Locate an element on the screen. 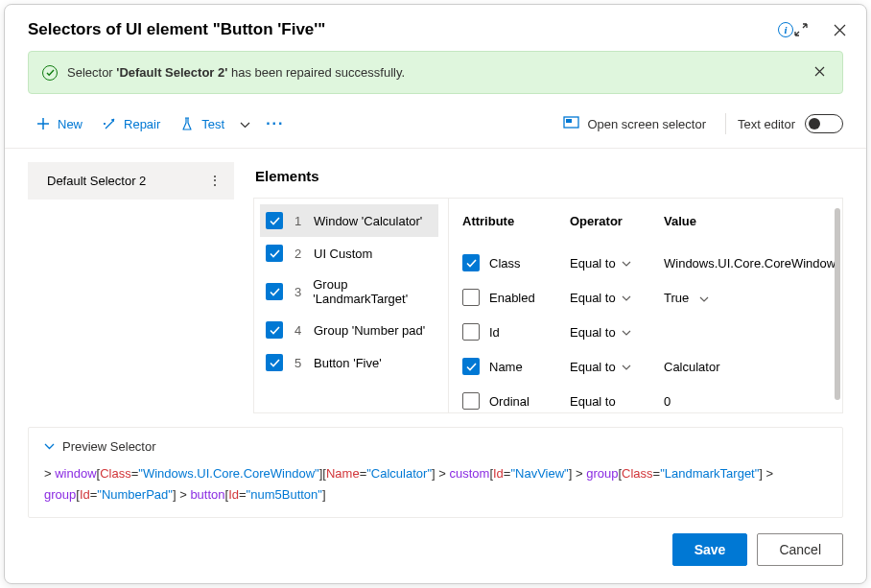  screen-icon is located at coordinates (572, 125).